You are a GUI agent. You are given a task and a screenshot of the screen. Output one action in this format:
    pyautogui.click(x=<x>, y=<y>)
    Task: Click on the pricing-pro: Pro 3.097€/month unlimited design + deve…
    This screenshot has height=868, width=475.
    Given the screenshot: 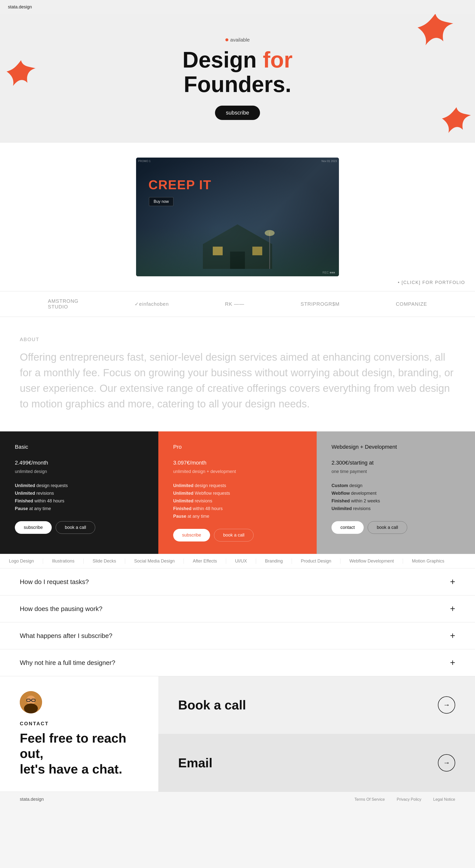 What is the action you would take?
    pyautogui.click(x=237, y=493)
    